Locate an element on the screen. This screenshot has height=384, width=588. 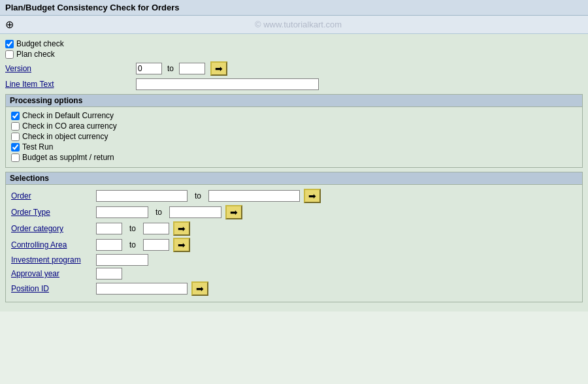
default-currency-checkbox is located at coordinates (16, 116).